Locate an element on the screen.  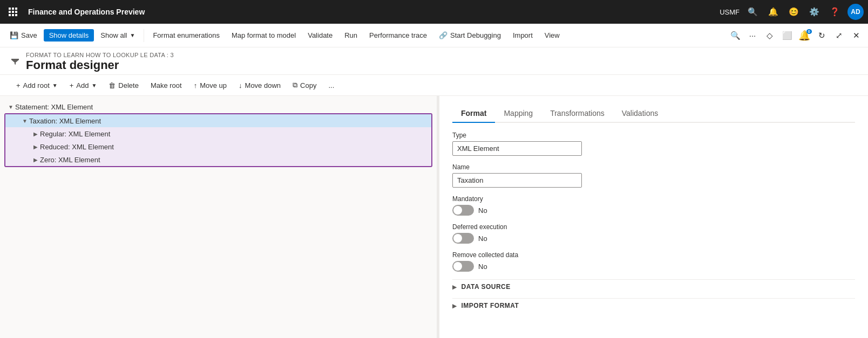
filter-icon is located at coordinates (15, 63).